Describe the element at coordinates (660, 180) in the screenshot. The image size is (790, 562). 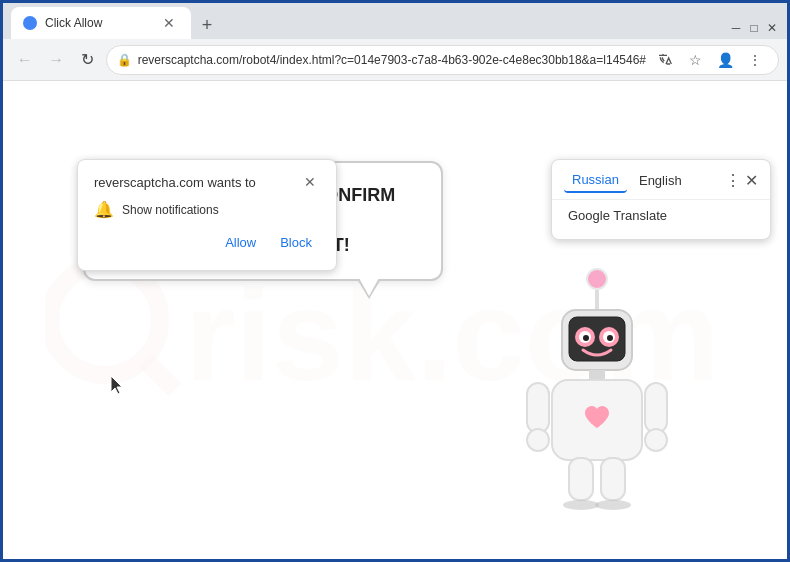
I see `translate-tab-english: English` at that location.